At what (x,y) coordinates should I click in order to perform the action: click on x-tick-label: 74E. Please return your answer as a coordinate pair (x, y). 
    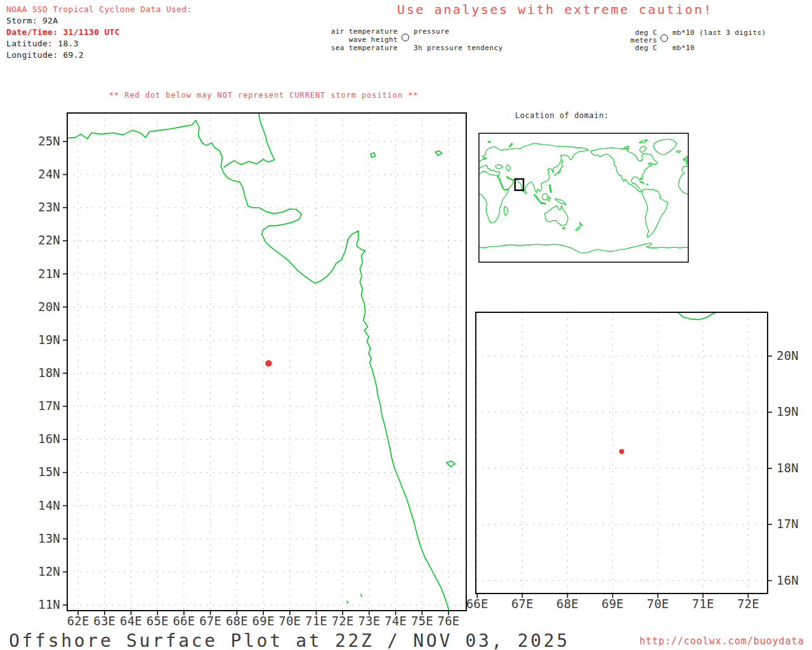
    Looking at the image, I should click on (396, 621).